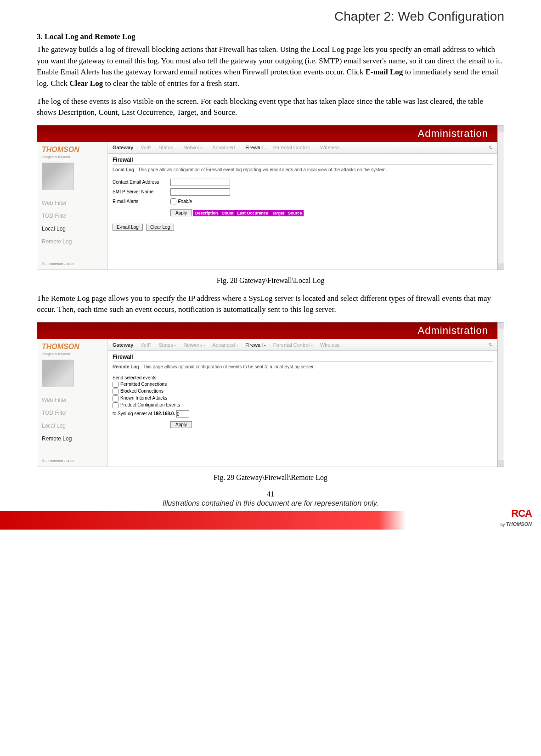  Describe the element at coordinates (160, 227) in the screenshot. I see `clear-log-button: Clear Log` at that location.